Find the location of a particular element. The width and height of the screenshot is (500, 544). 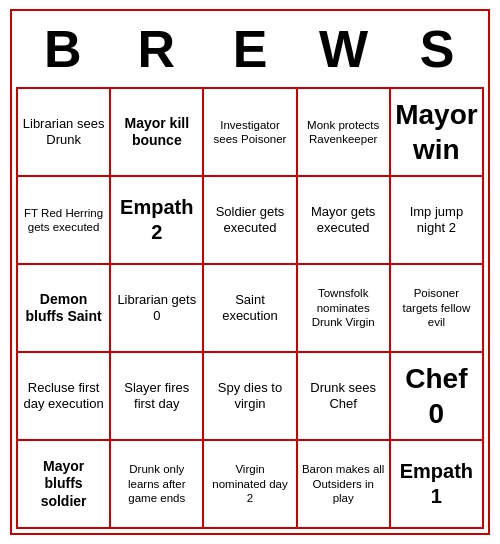

cell-text-4: Mayor win is located at coordinates (436, 132).